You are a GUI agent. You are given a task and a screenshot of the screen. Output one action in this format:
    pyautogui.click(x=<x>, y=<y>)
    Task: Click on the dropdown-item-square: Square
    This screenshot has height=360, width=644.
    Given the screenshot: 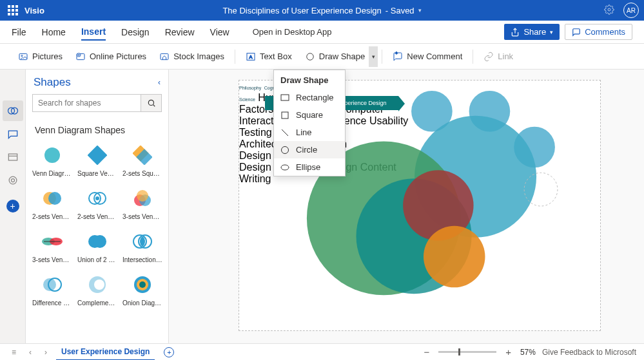 What is the action you would take?
    pyautogui.click(x=309, y=115)
    